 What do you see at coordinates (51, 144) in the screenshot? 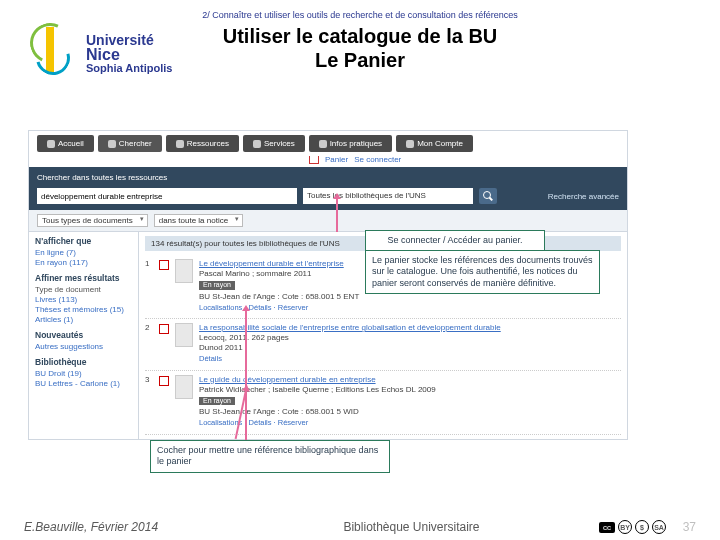
I see `home-icon` at bounding box center [51, 144].